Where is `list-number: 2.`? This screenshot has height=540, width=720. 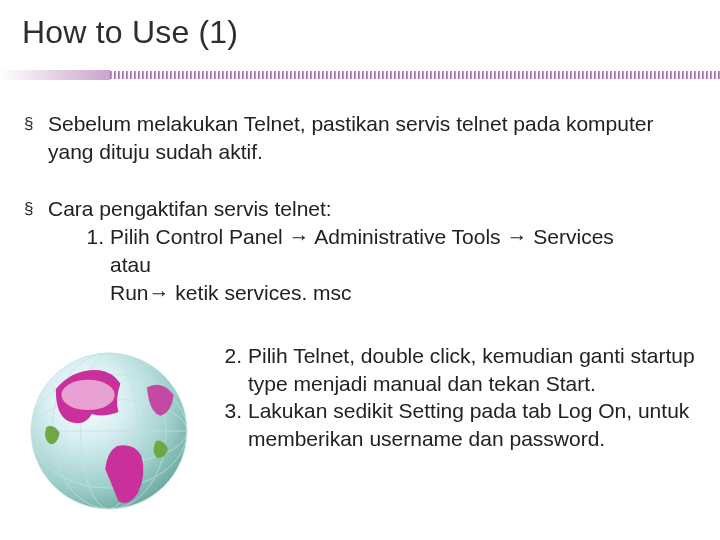 list-number: 2. is located at coordinates (229, 370).